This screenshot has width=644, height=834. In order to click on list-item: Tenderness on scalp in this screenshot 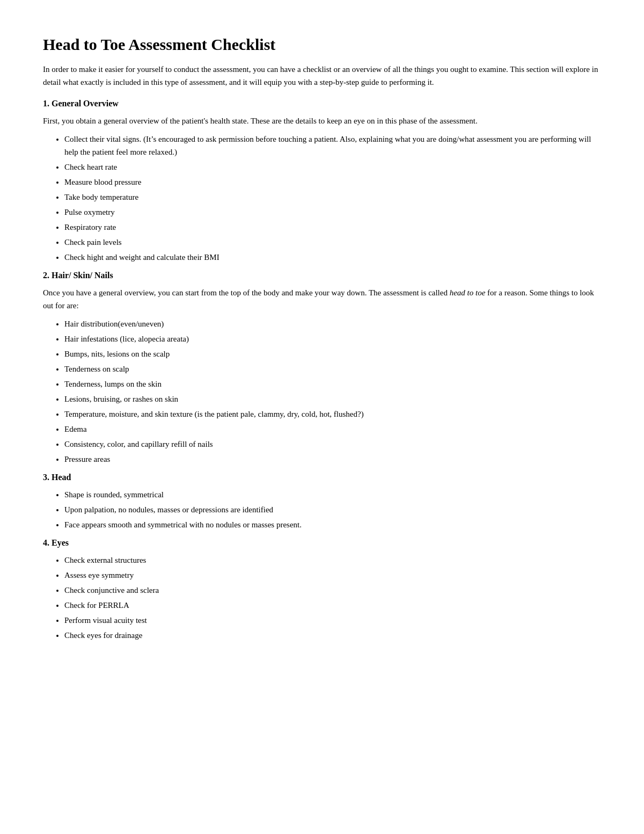, I will do `click(333, 369)`.